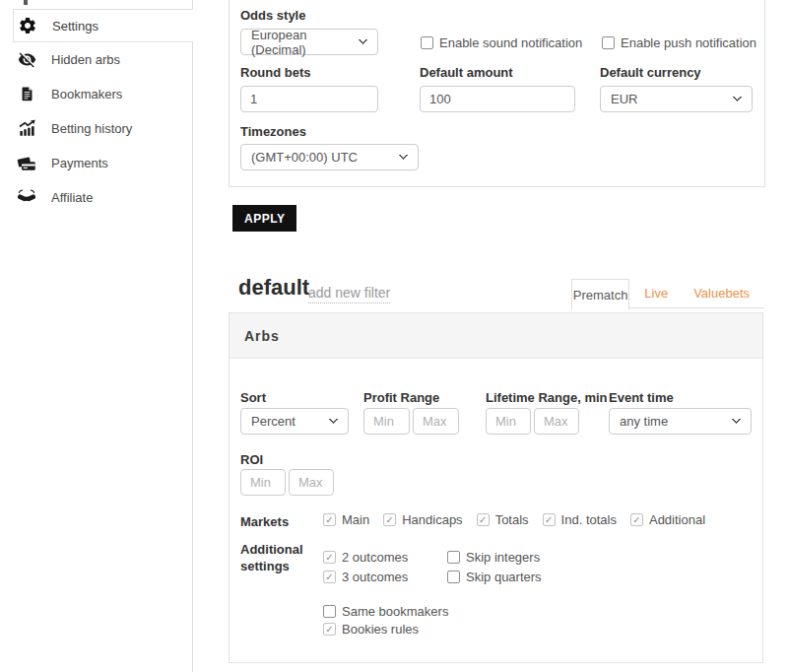 This screenshot has width=788, height=672. I want to click on sort-select: Percent, so click(295, 422).